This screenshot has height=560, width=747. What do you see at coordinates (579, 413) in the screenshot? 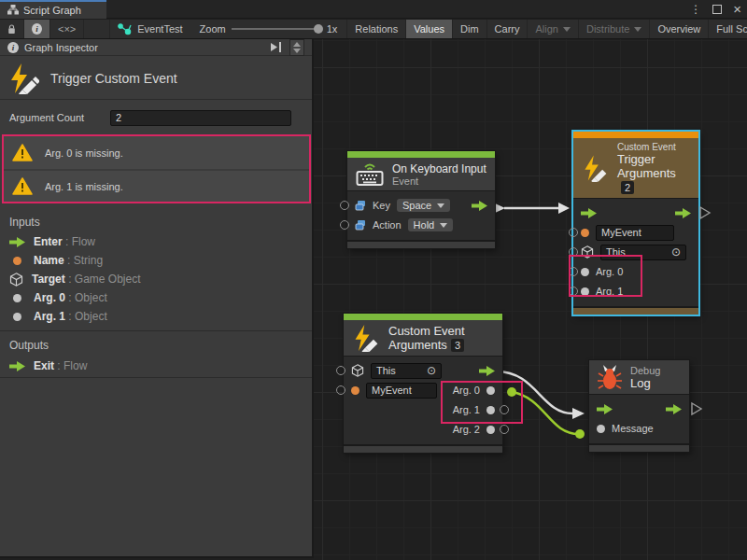
I see `wire-arrowhead` at bounding box center [579, 413].